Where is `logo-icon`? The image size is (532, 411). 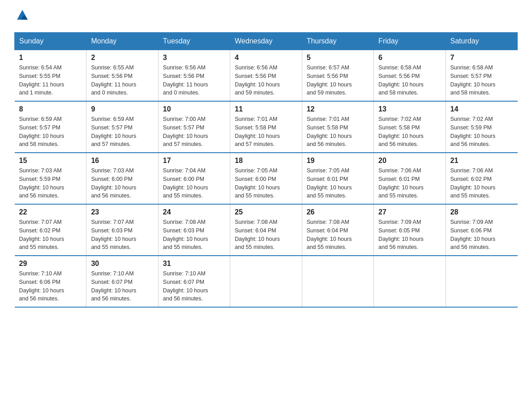
logo-icon is located at coordinates (22, 15).